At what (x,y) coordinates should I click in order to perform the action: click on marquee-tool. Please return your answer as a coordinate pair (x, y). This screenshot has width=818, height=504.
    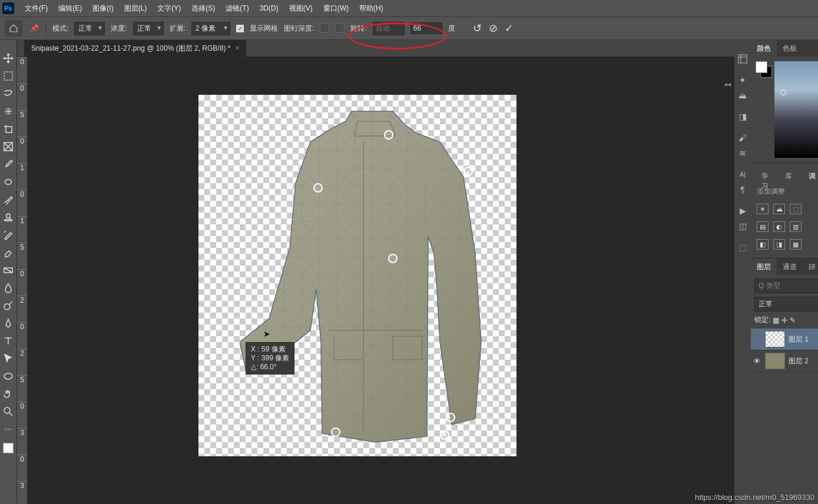
    Looking at the image, I should click on (8, 76).